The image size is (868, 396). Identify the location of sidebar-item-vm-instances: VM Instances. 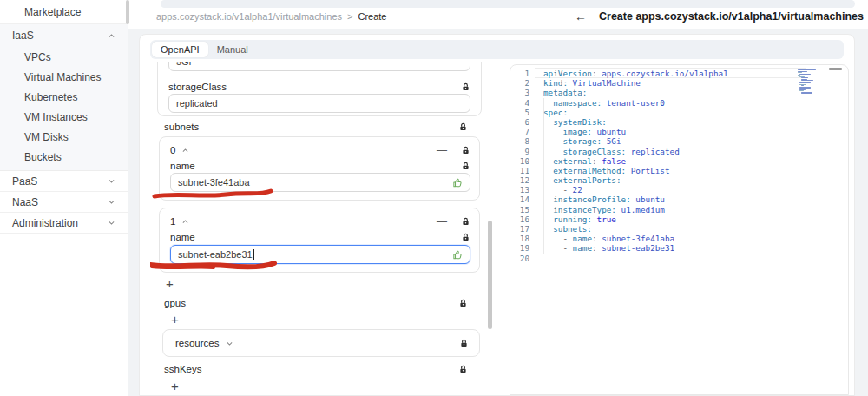
(64, 116).